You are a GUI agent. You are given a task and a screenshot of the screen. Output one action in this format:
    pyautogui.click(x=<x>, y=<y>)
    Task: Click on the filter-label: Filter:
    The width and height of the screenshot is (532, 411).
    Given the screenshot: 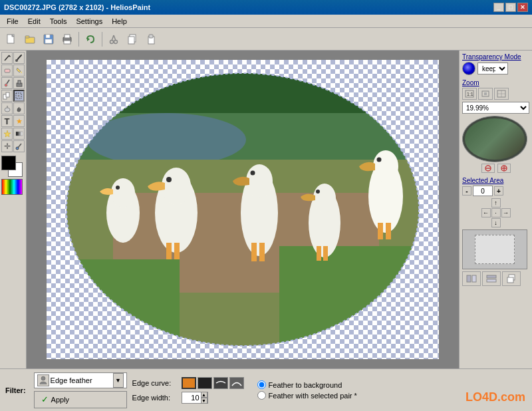 What is the action you would take?
    pyautogui.click(x=16, y=390)
    